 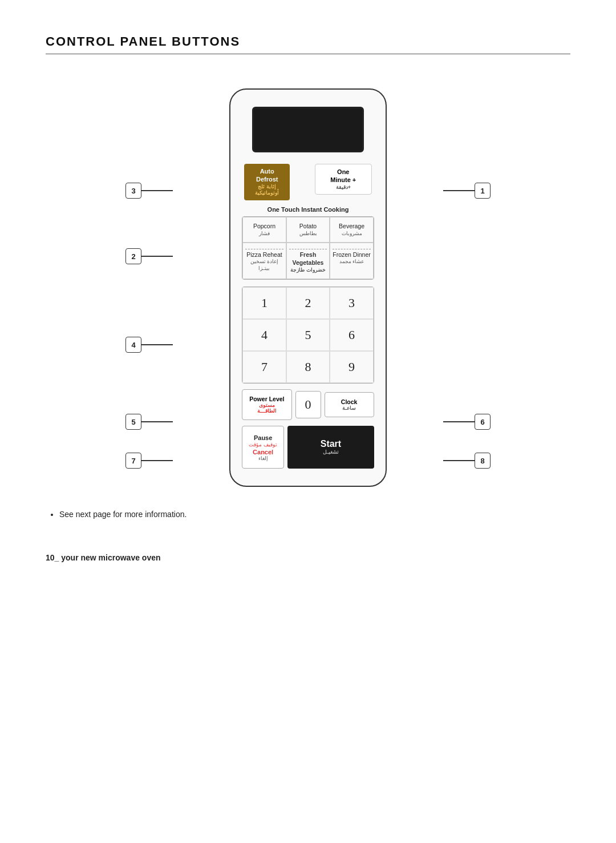 I want to click on cancel-label: Cancel, so click(x=263, y=452).